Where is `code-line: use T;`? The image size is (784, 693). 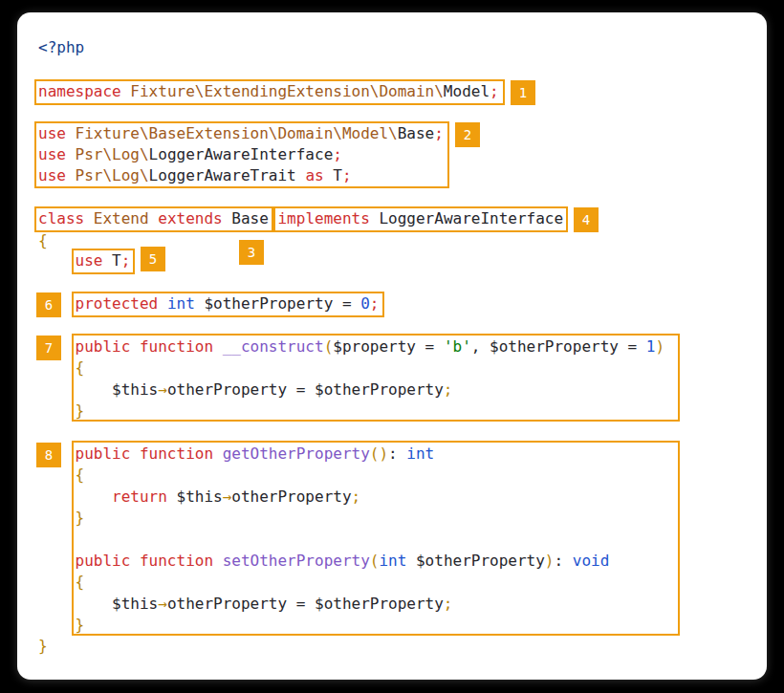
code-line: use T; is located at coordinates (84, 261).